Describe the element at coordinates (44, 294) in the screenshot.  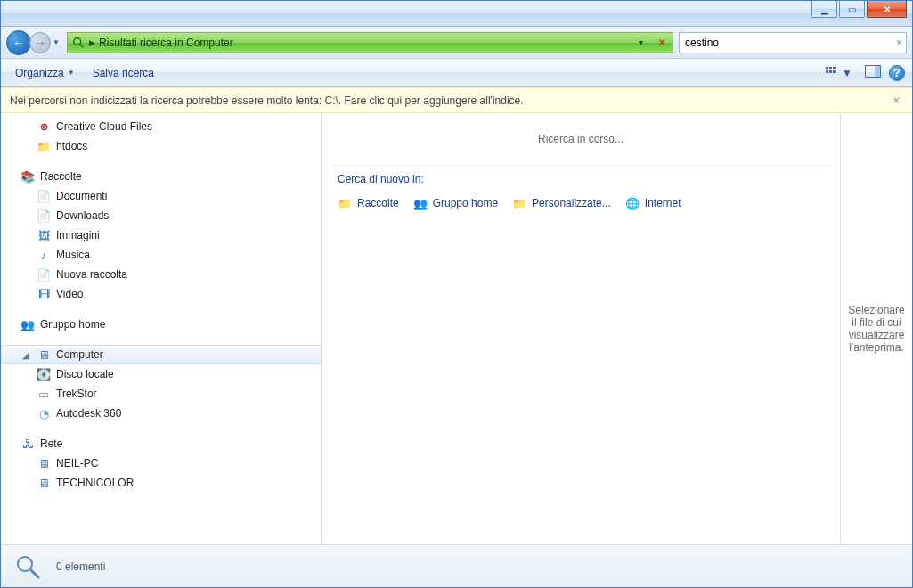
I see `video-icon: 🎞` at that location.